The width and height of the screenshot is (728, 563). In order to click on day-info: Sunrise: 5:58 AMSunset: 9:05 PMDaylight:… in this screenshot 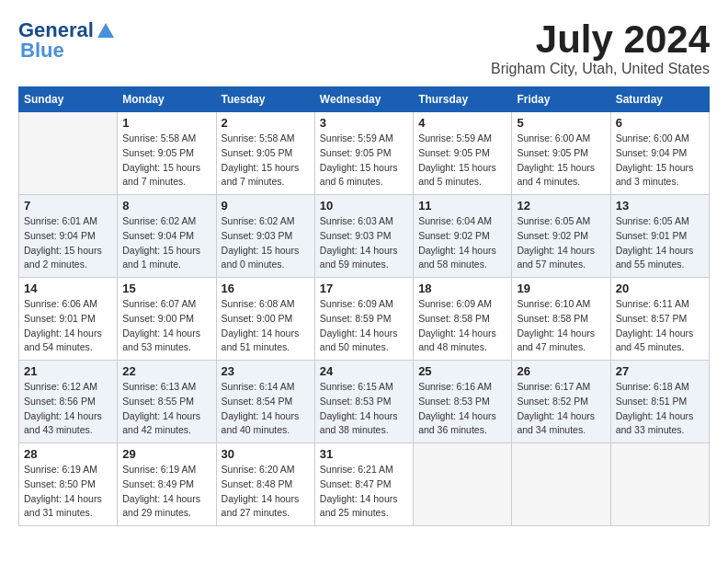, I will do `click(166, 160)`.